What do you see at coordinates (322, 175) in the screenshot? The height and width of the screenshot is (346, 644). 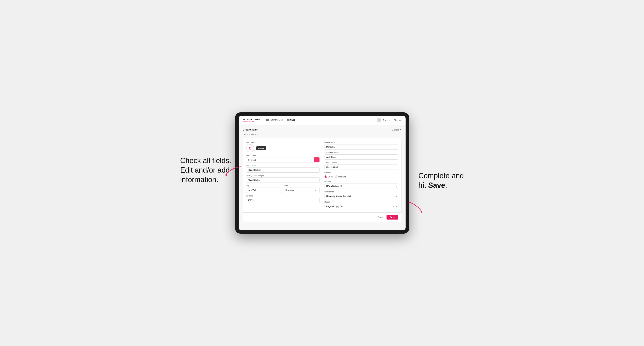 I see `form-container: Team logo C Upload Team colo` at bounding box center [322, 175].